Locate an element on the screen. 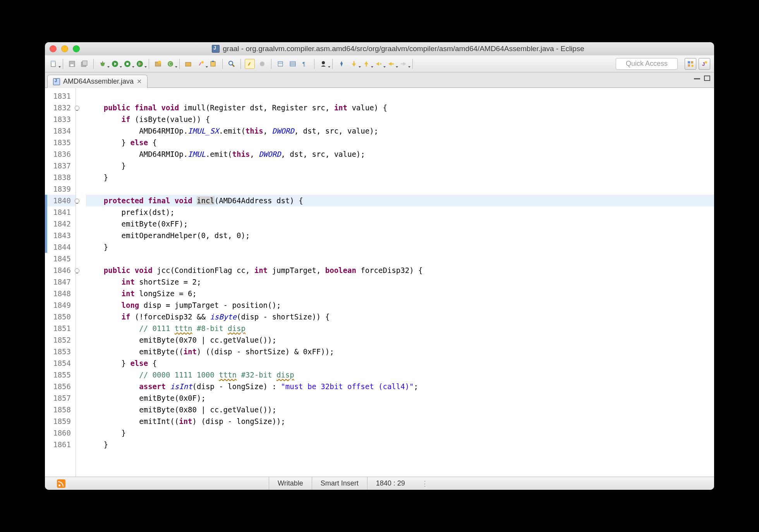 This screenshot has height=532, width=759. line-number: 1856 is located at coordinates (60, 386).